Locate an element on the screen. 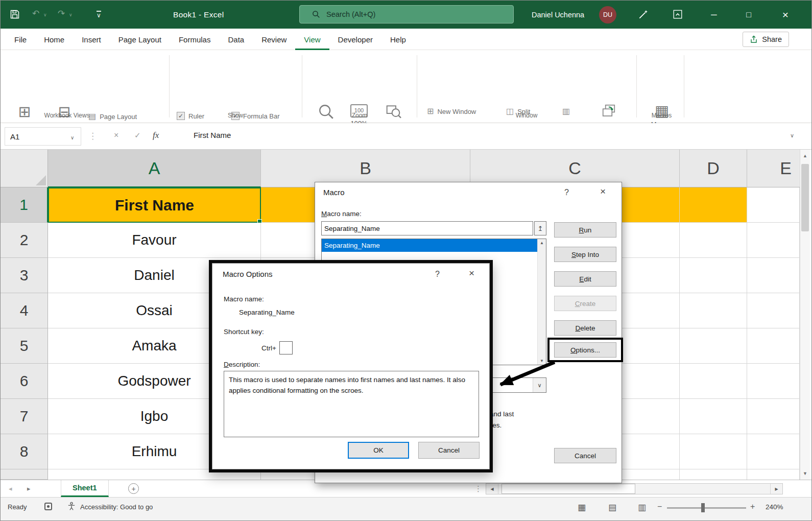 The height and width of the screenshot is (521, 812). redo-dropdown-icon: ∨ is located at coordinates (70, 15).